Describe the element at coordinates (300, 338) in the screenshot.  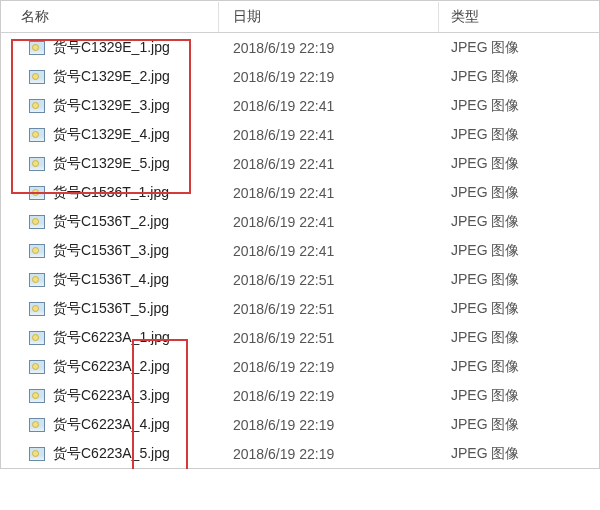
I see `file-row: 货号C6223A_1.jpg2018/6/19 22:51JPEG 图像` at that location.